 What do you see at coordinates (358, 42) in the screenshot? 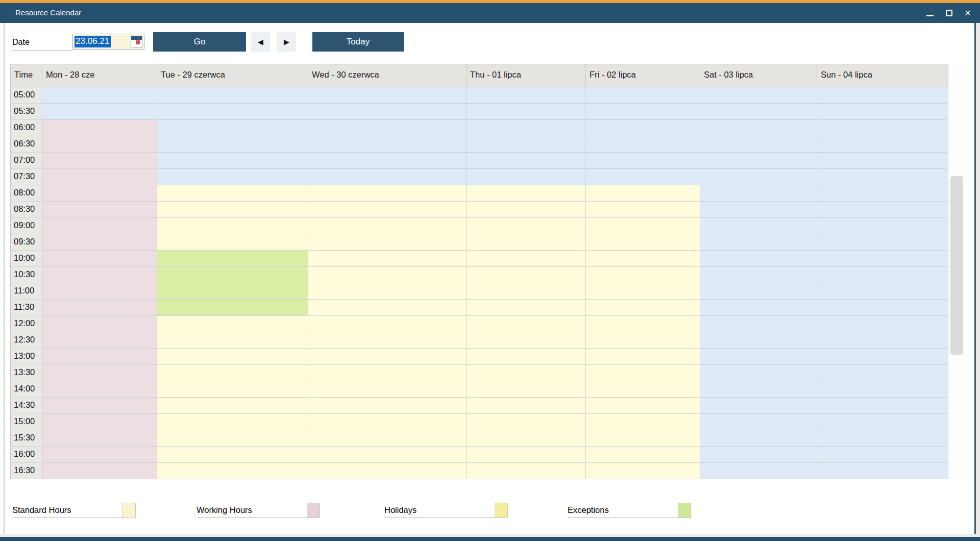
I see `today-button: Today` at bounding box center [358, 42].